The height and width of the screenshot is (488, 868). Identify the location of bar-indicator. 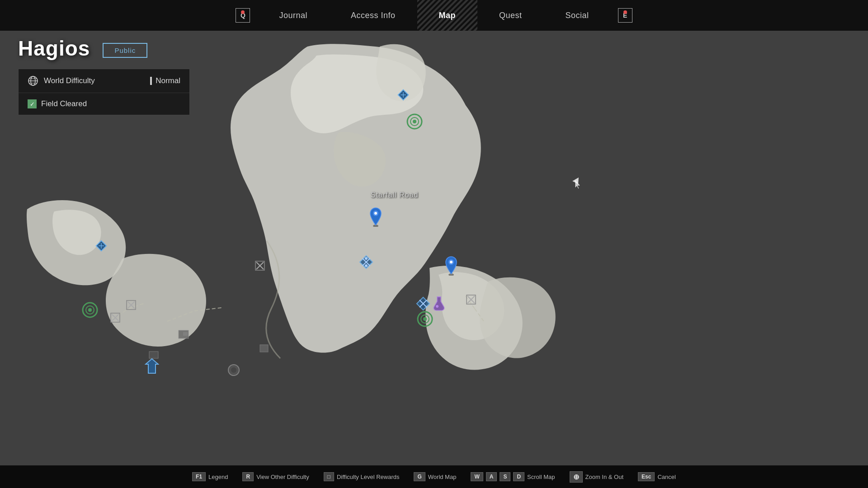
(151, 81).